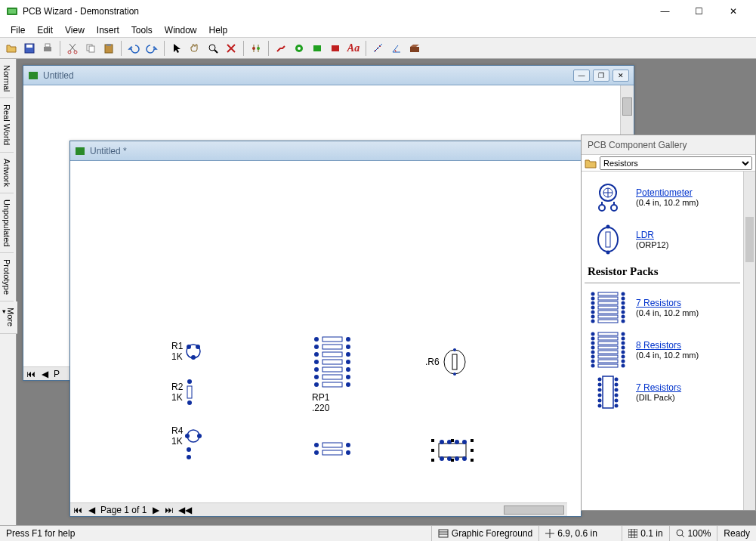 This screenshot has height=541, width=756. I want to click on text-tool: Aa, so click(353, 48).